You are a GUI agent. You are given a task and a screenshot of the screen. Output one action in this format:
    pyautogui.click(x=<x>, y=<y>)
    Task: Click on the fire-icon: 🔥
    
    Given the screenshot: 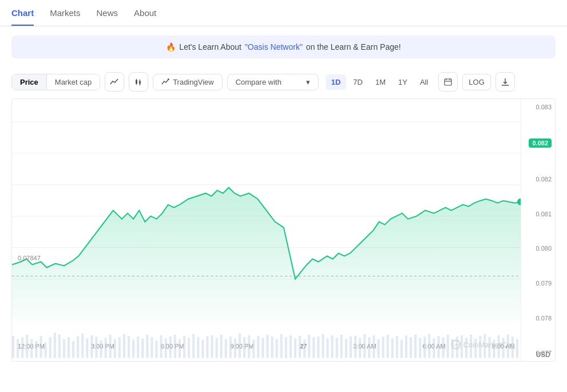 What is the action you would take?
    pyautogui.click(x=171, y=47)
    